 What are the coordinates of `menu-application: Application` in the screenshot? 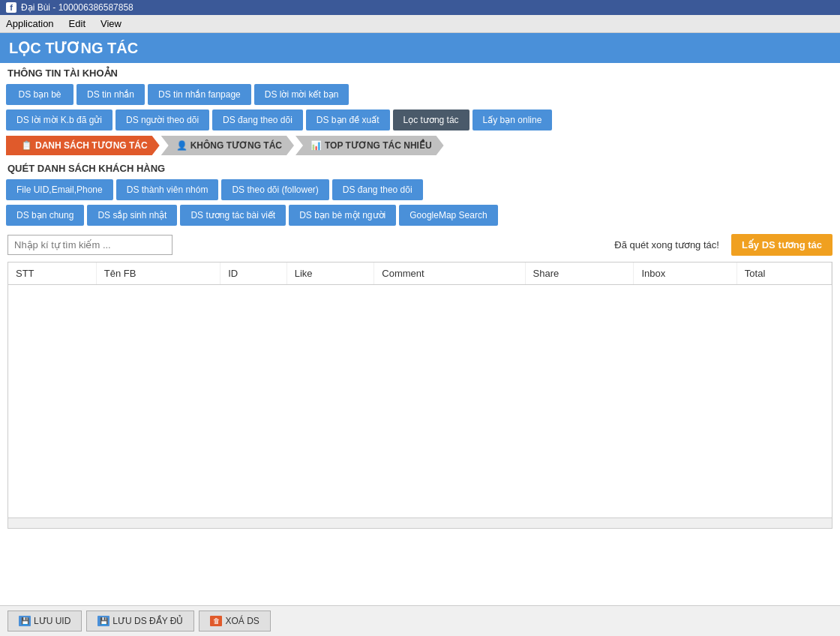 It's located at (30, 24).